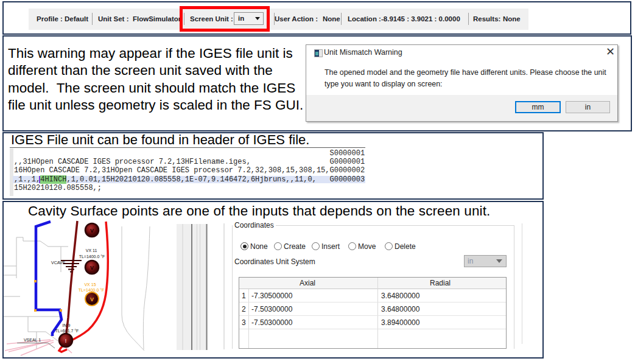  I want to click on svg-text: IN 9, so click(67, 325).